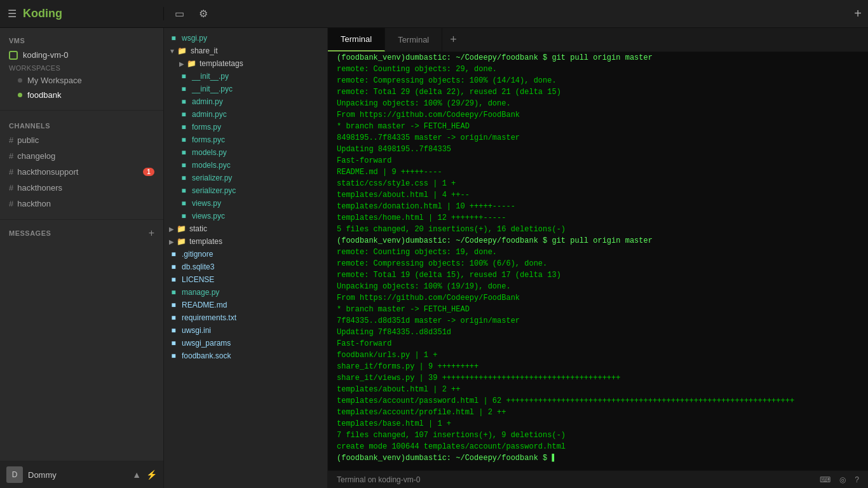 This screenshot has width=868, height=488. I want to click on terminal-line: * branch master -> FETCH_HEAD, so click(598, 126).